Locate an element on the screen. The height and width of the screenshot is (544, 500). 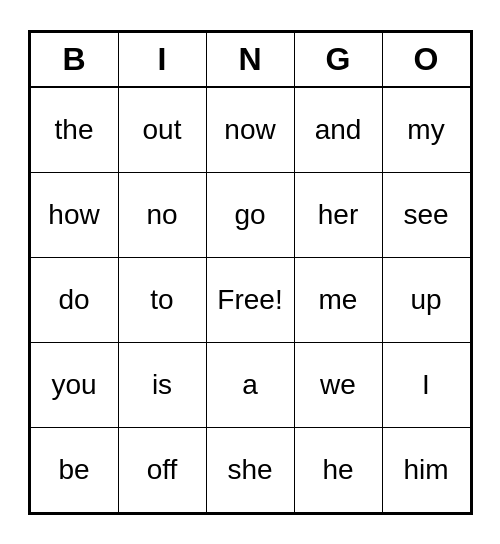
table-row: hownogohersee is located at coordinates (250, 214).